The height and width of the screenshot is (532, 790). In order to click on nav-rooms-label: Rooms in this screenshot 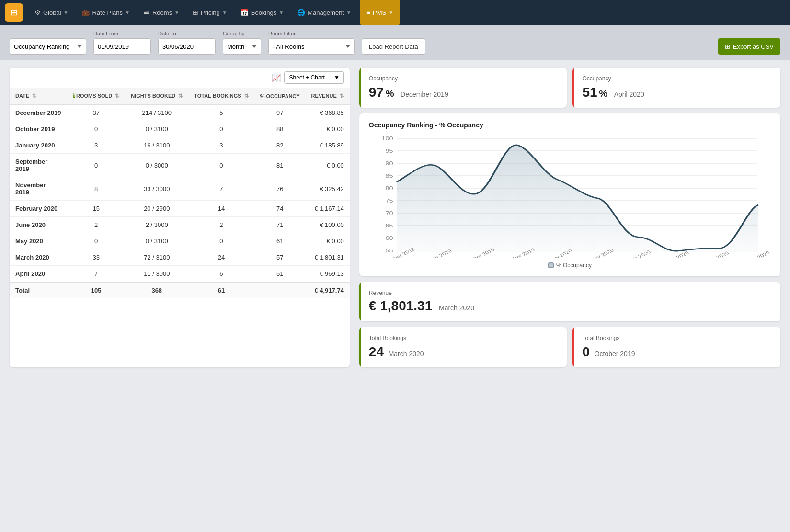, I will do `click(162, 12)`.